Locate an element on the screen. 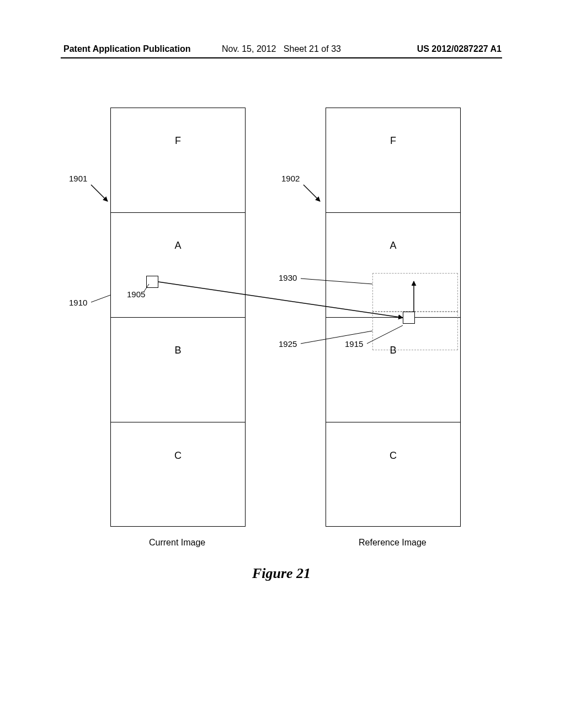  header-sheet: Sheet 21 of 33 is located at coordinates (312, 49).